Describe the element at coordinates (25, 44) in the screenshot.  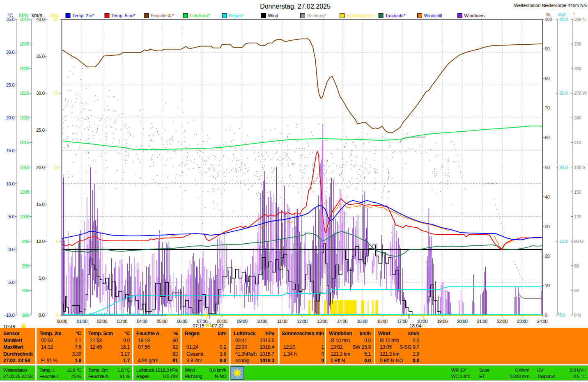
I see `svg-text: 1035` at that location.